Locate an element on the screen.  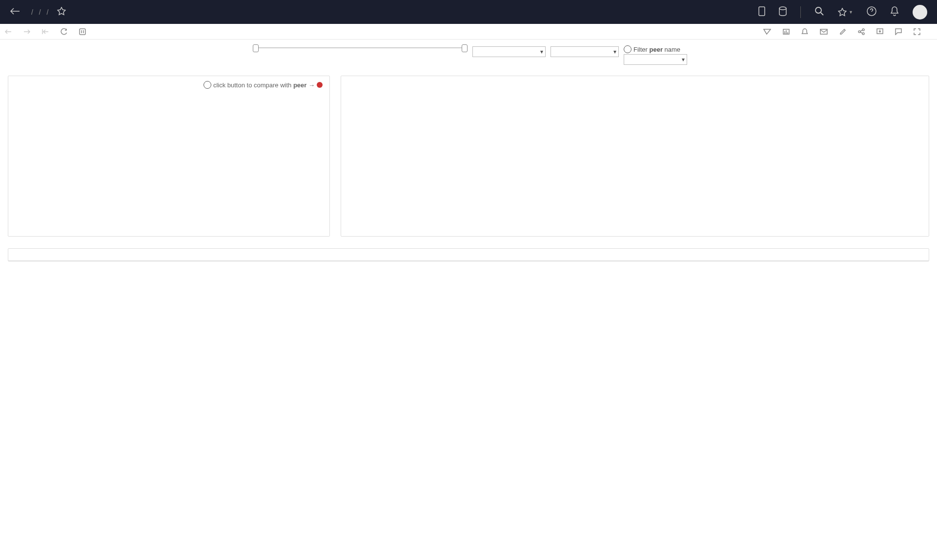
pillar-headers is located at coordinates (468, 255).